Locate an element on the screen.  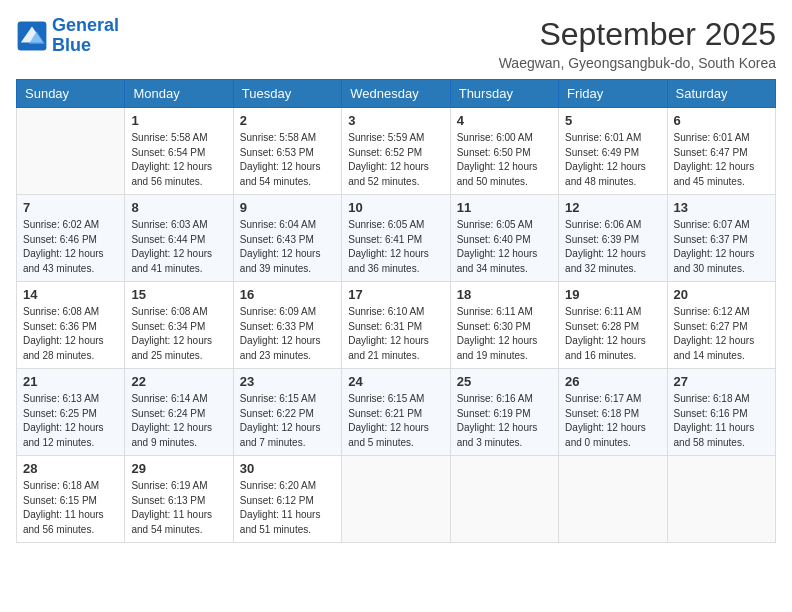
weekday-header-friday: Friday is located at coordinates (613, 94).